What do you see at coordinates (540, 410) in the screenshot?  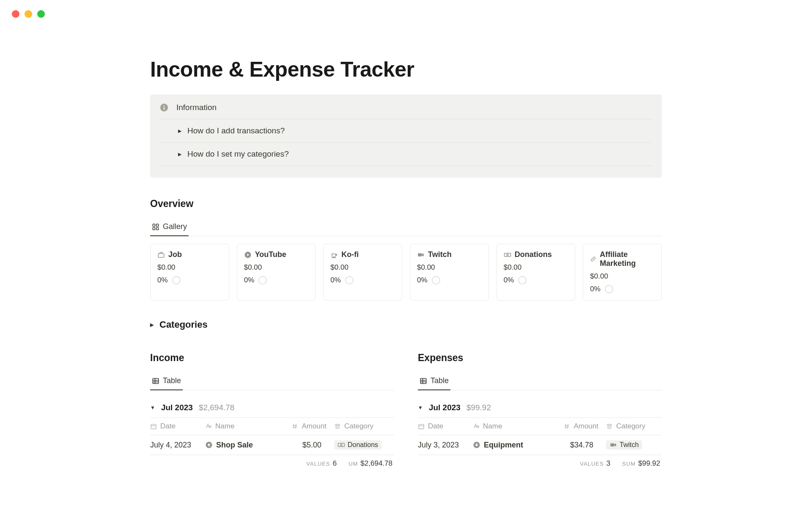 I see `expenses-section: Expenses Table ▼ Jul 2023 $99.92 Date` at bounding box center [540, 410].